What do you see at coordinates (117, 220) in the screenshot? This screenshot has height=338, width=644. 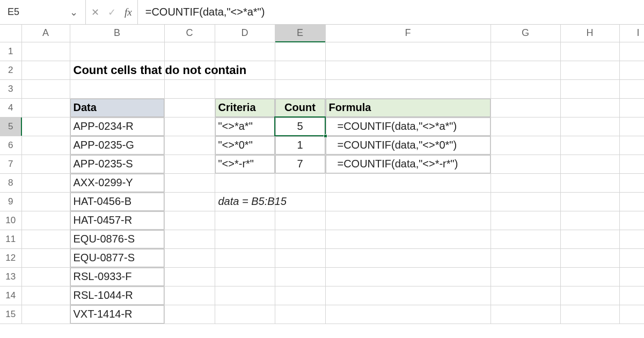 I see `data-cell: HAT-0457-R` at bounding box center [117, 220].